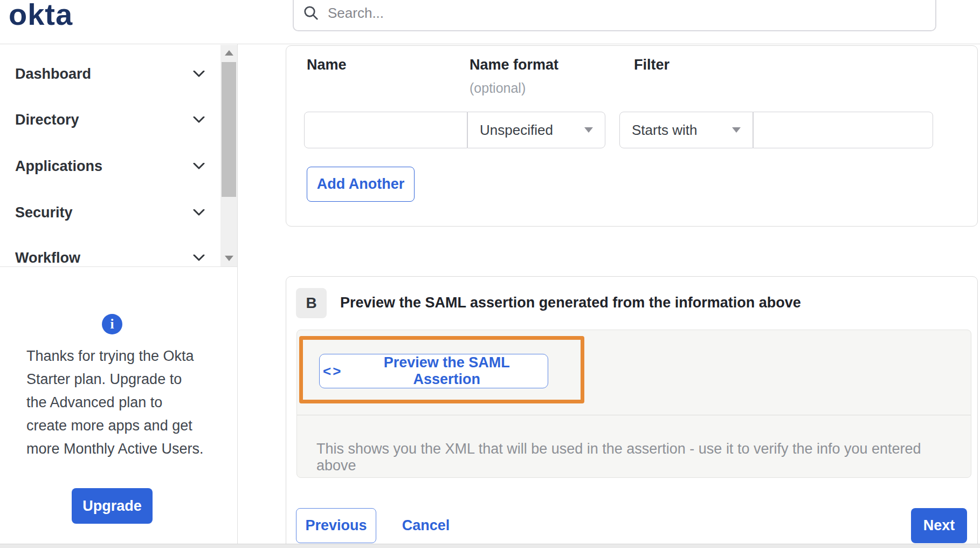 The width and height of the screenshot is (980, 548). What do you see at coordinates (41, 16) in the screenshot?
I see `okta-logo: okta` at bounding box center [41, 16].